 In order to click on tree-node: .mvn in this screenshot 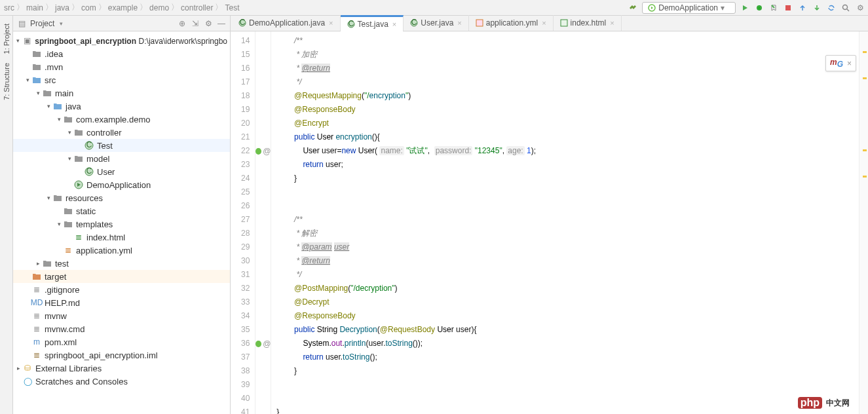, I will do `click(122, 67)`.